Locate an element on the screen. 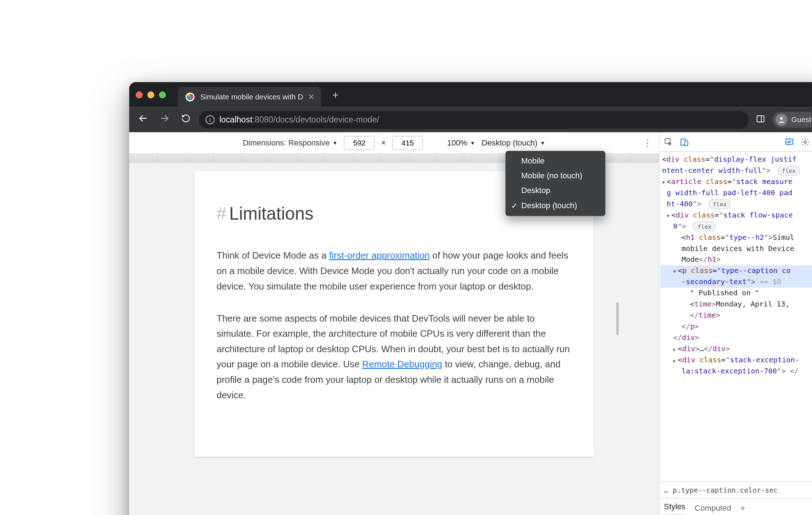  page-paragraph: There are some aspects of mobile devices… is located at coordinates (394, 357).